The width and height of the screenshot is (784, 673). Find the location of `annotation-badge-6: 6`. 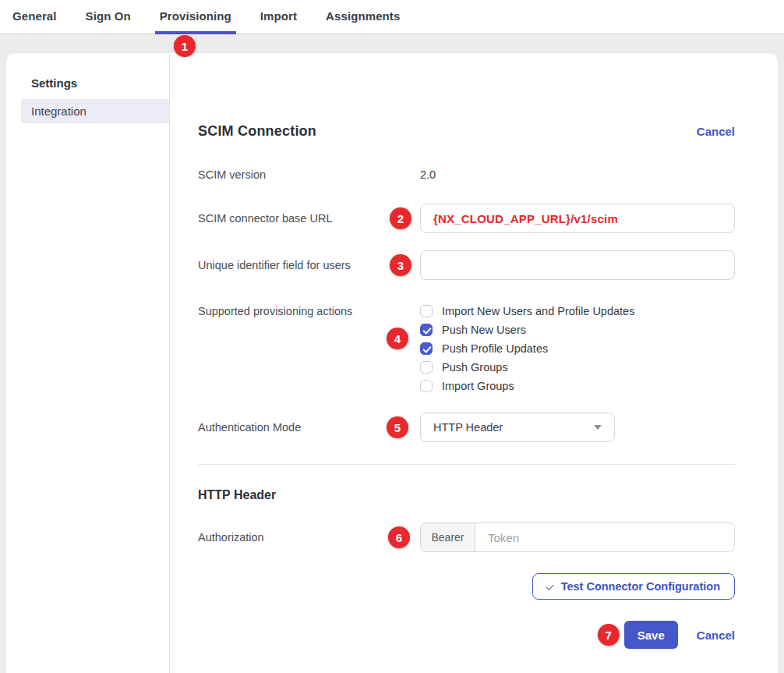

annotation-badge-6: 6 is located at coordinates (399, 537).